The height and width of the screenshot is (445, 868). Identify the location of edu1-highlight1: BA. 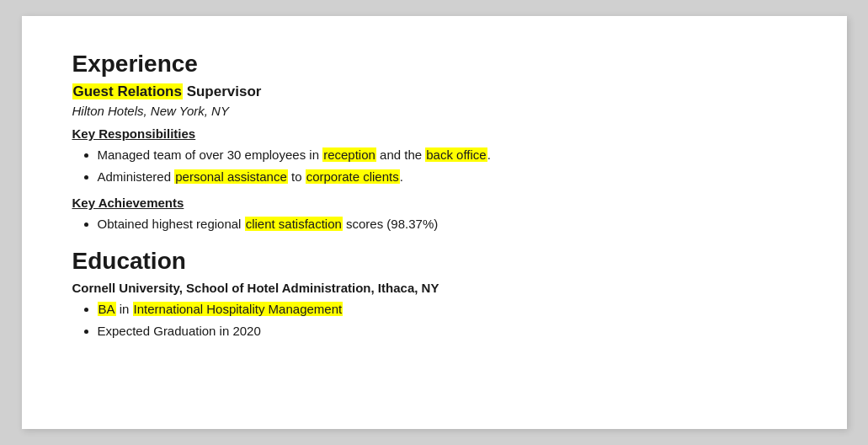
(107, 308).